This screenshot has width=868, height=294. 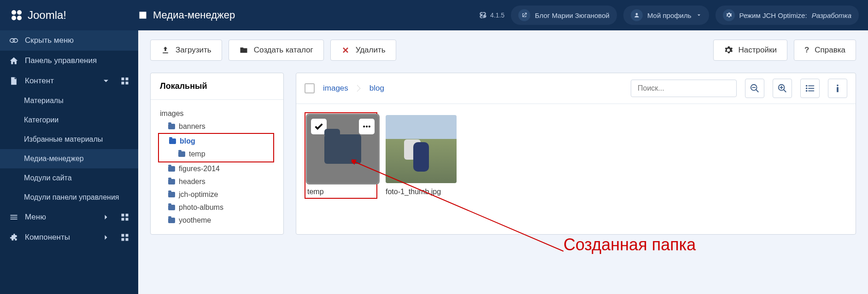 I want to click on chevron-down-icon, so click(x=106, y=81).